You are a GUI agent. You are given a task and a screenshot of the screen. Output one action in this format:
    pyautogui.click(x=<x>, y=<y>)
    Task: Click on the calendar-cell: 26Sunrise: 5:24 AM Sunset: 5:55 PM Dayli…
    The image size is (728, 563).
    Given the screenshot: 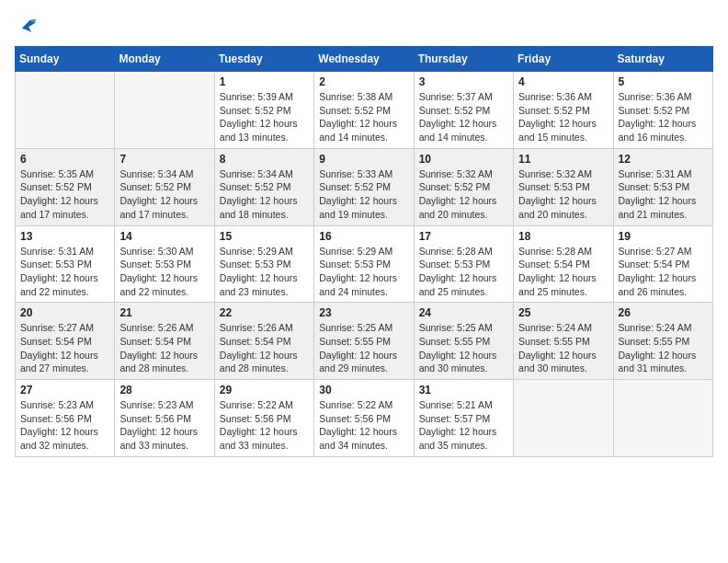 What is the action you would take?
    pyautogui.click(x=663, y=341)
    